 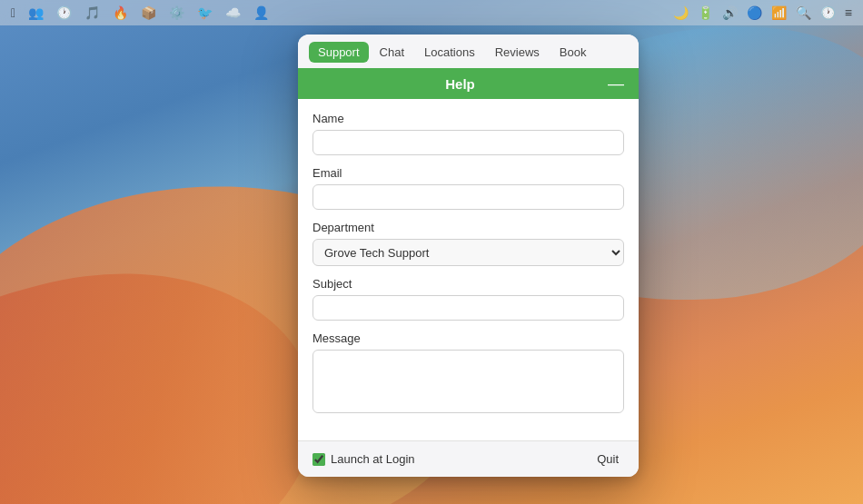 What do you see at coordinates (36, 13) in the screenshot?
I see `users-icon: 👥` at bounding box center [36, 13].